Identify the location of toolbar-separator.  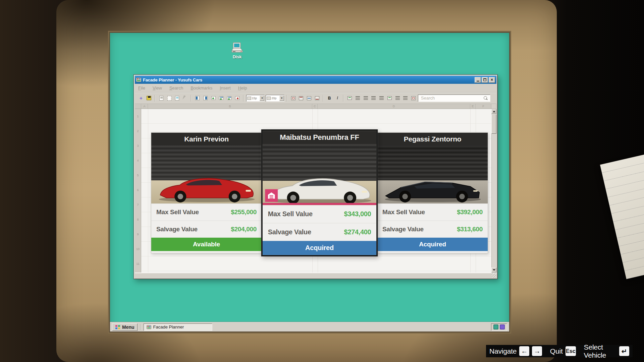
(191, 98).